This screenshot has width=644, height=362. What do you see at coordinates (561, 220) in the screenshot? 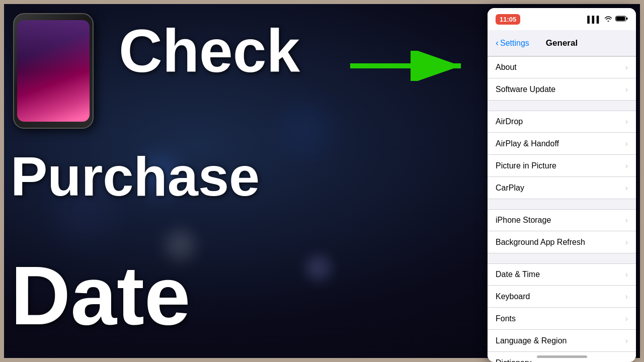
I see `settings-item-iphone-storage: iPhone Storage ›` at bounding box center [561, 220].